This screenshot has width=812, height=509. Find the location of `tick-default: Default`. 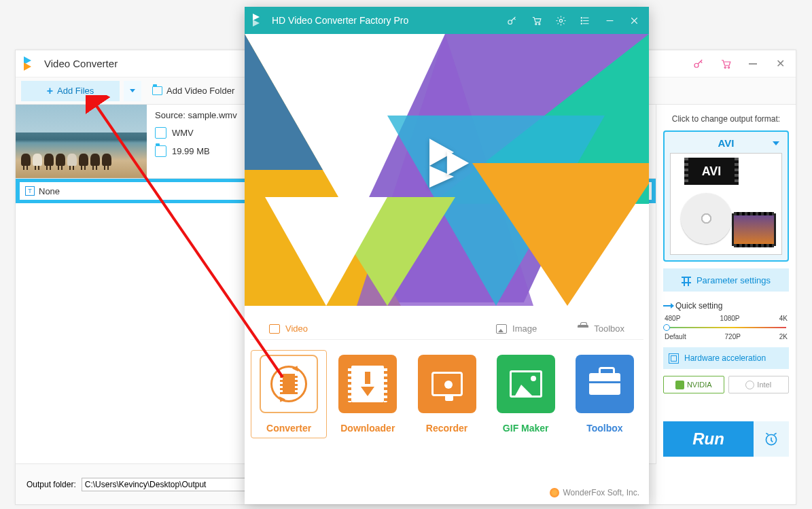

tick-default: Default is located at coordinates (675, 337).